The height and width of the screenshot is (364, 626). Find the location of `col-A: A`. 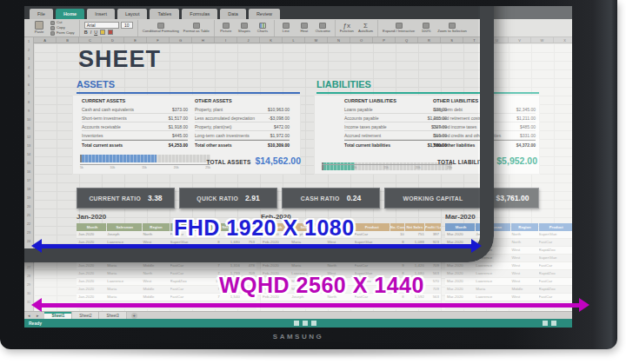

col-A: A is located at coordinates (45, 40).